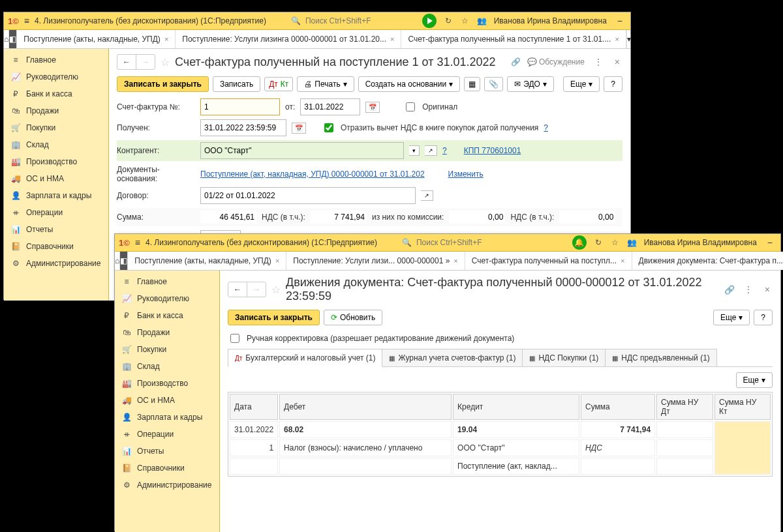  Describe the element at coordinates (235, 338) in the screenshot. I see `manual-checkbox` at that location.